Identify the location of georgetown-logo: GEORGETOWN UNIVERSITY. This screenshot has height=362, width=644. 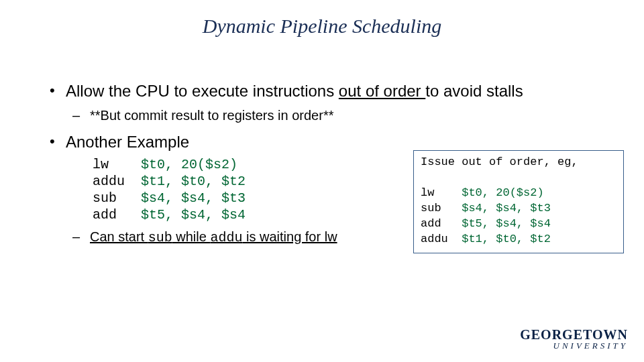
(574, 339).